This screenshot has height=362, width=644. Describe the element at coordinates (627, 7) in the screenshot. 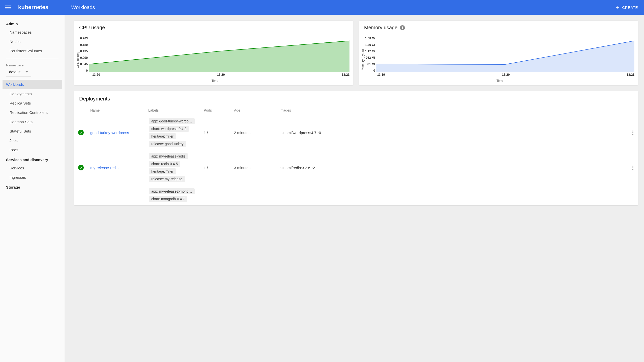

I see `create-button: + CREATE` at that location.